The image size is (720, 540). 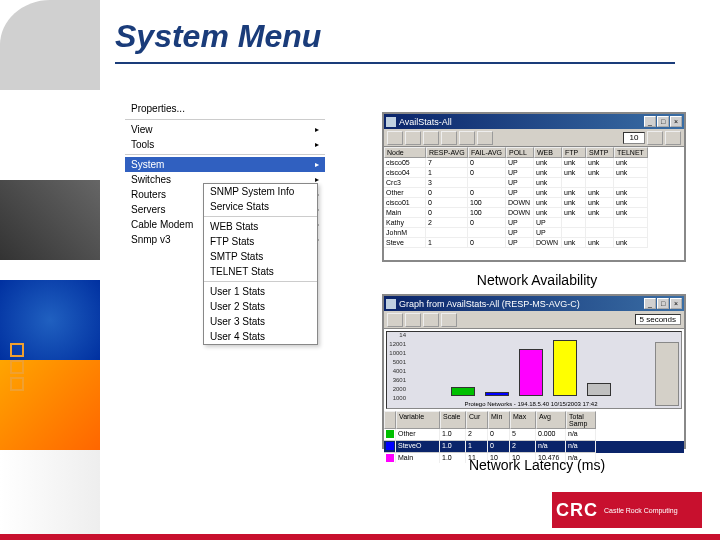 What do you see at coordinates (634, 138) in the screenshot?
I see `toolbar-interval-input` at bounding box center [634, 138].